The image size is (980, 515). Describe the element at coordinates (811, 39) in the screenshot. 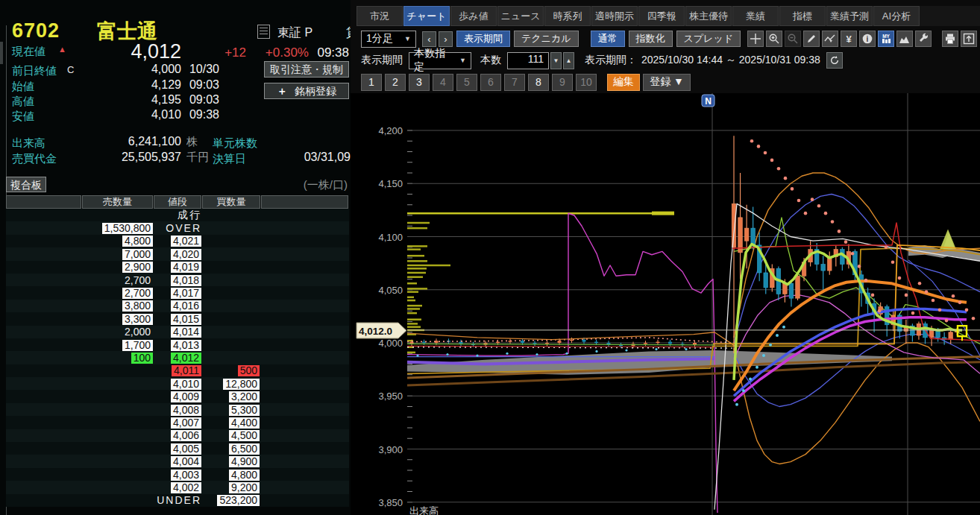

I see `pencil-icon` at that location.